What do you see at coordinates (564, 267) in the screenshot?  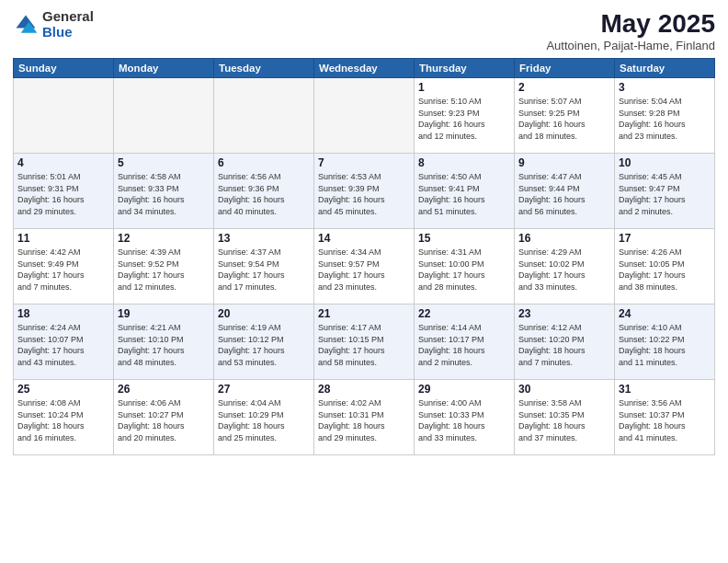 I see `calendar-cell: 16Sunrise: 4:29 AM Sunset: 10:02 PM Dayl…` at bounding box center [564, 267].